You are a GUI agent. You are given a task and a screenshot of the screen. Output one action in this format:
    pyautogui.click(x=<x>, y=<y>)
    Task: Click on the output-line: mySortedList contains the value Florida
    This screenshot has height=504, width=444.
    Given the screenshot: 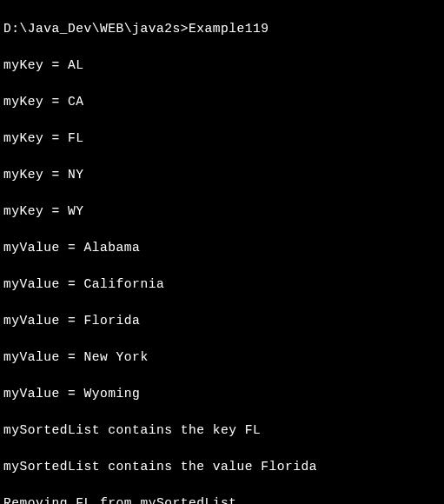 What is the action you would take?
    pyautogui.click(x=222, y=468)
    